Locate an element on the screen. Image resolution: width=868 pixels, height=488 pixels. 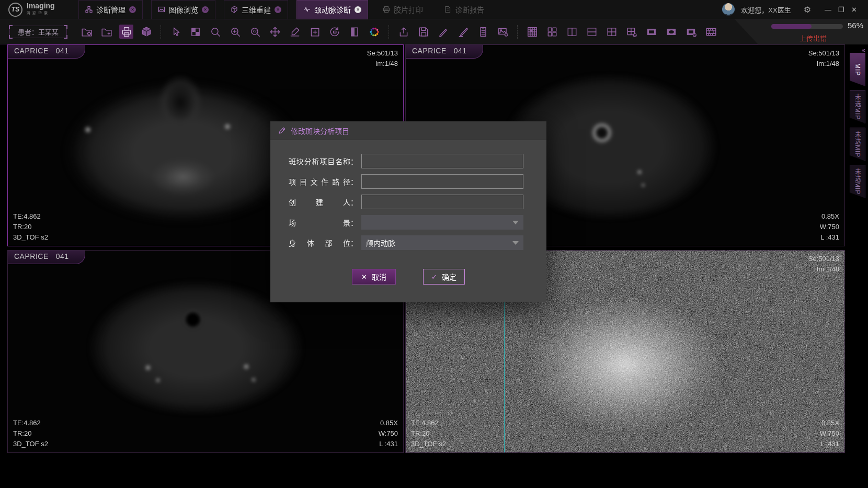
brush-icon is located at coordinates (463, 31).